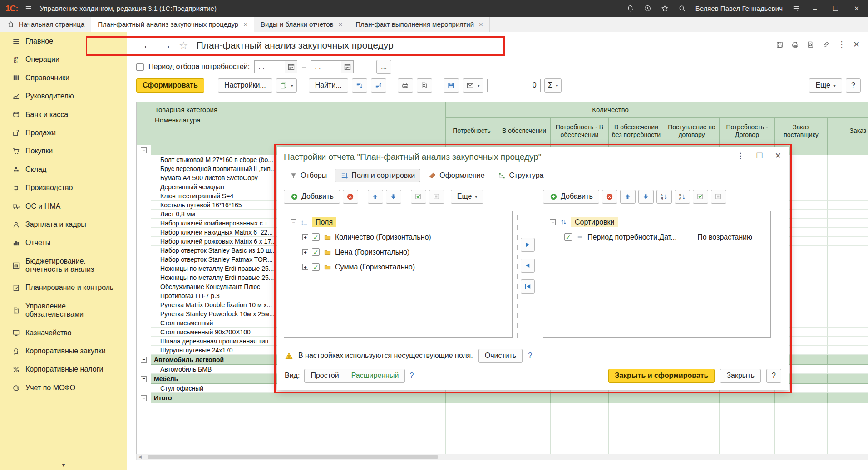  I want to click on sidebar-item: Склад, so click(64, 170).